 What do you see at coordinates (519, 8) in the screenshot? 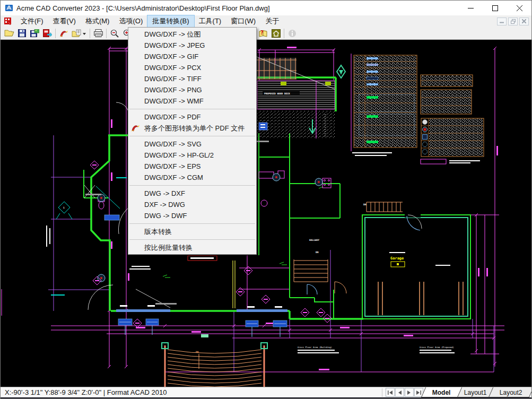
I see `close-button` at bounding box center [519, 8].